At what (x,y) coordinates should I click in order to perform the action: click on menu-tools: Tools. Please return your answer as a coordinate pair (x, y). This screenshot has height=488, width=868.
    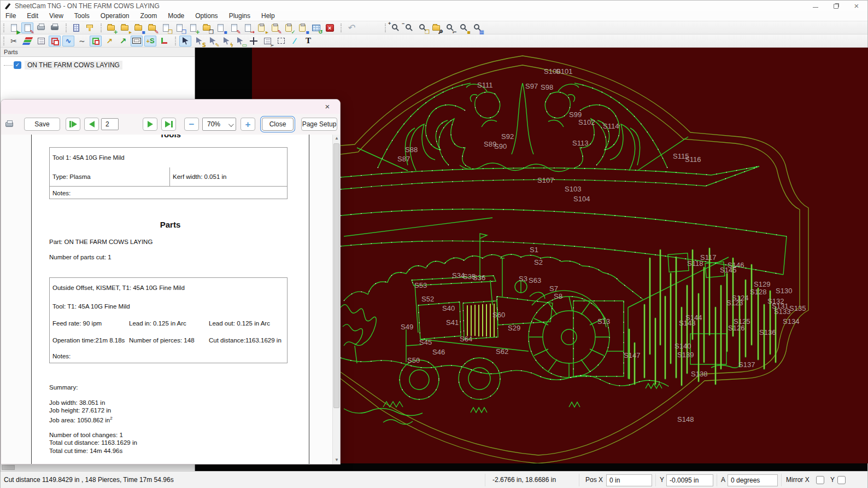
    Looking at the image, I should click on (82, 16).